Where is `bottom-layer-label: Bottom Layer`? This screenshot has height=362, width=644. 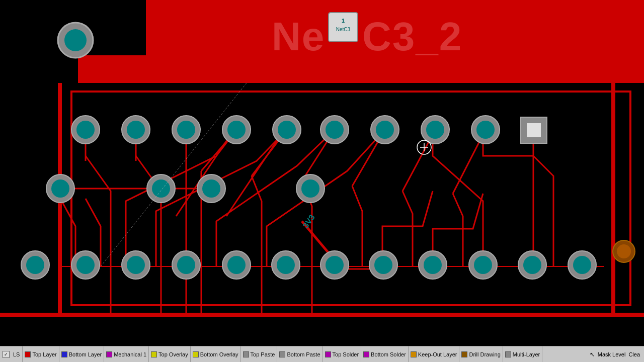
bottom-layer-label: Bottom Layer is located at coordinates (86, 354).